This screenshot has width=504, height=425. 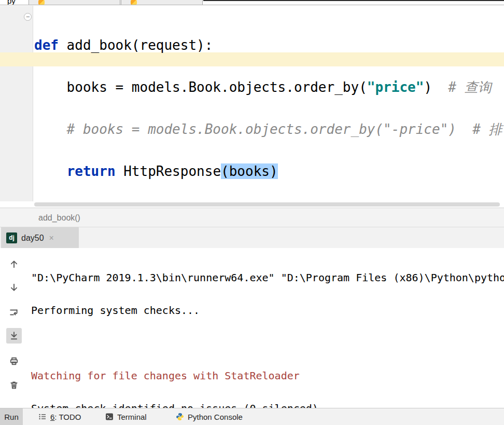 What do you see at coordinates (14, 264) in the screenshot?
I see `up-arrow-icon` at bounding box center [14, 264].